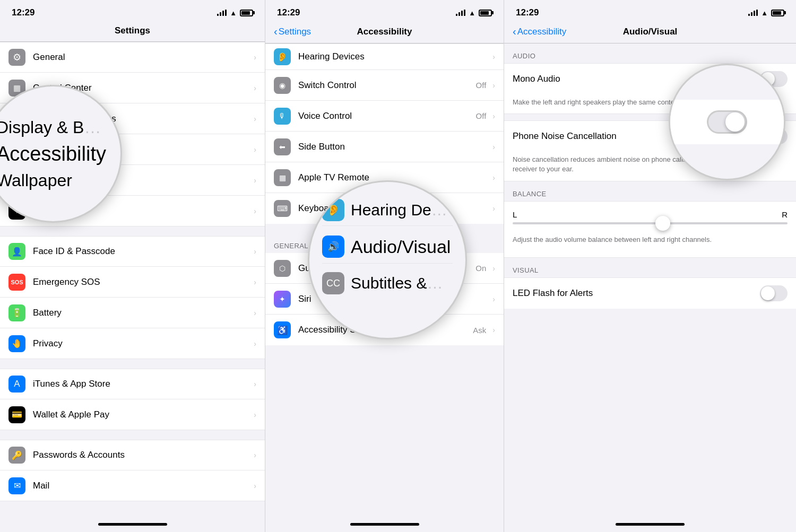 This screenshot has height=532, width=796. What do you see at coordinates (472, 13) in the screenshot?
I see `wifi-icon-2: ▲` at bounding box center [472, 13].